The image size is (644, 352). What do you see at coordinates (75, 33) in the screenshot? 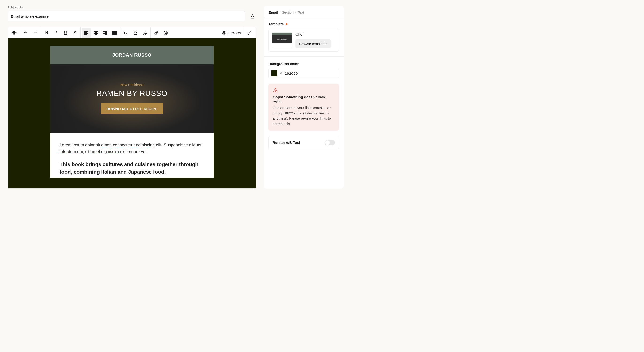
I see `strikethrough-icon: S` at bounding box center [75, 33].